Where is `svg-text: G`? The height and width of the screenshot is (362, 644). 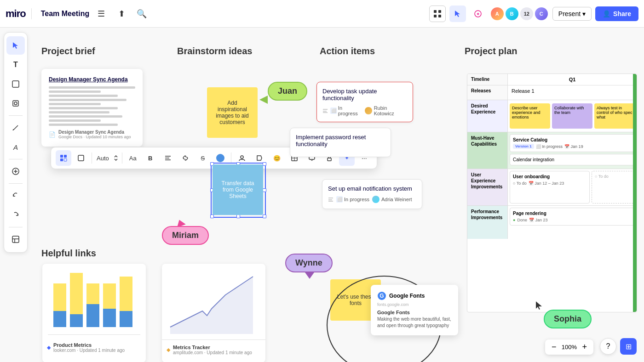
svg-text: G is located at coordinates (382, 296).